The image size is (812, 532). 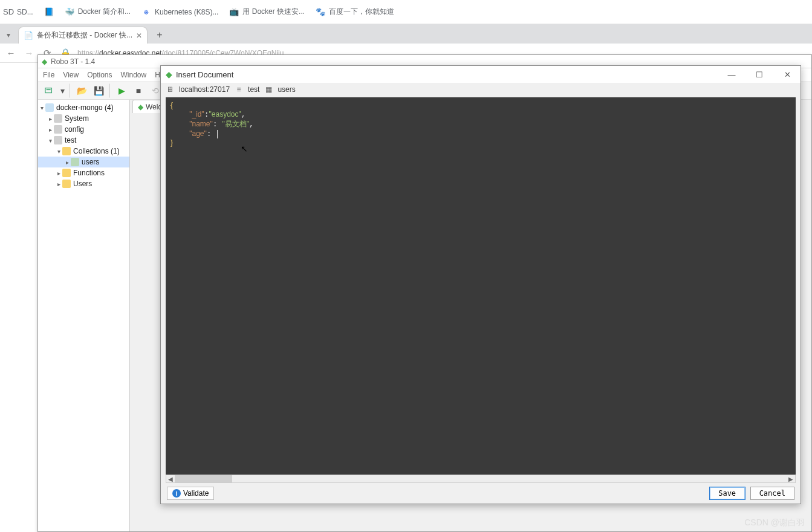 I want to click on tab-title: 备份和迁移数据 - Docker 快..., so click(x=85, y=35).